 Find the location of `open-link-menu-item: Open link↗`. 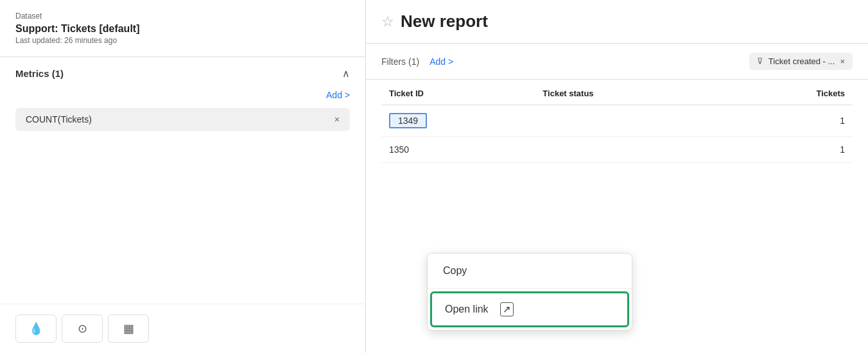

open-link-menu-item: Open link↗ is located at coordinates (530, 309).